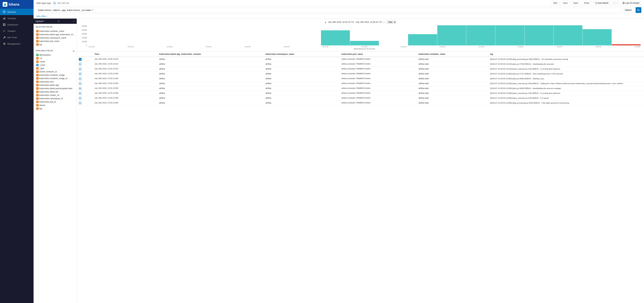 This screenshot has width=644, height=303. Describe the element at coordinates (17, 24) in the screenshot. I see `sidebar-item-dashboard: Dashboard` at that location.